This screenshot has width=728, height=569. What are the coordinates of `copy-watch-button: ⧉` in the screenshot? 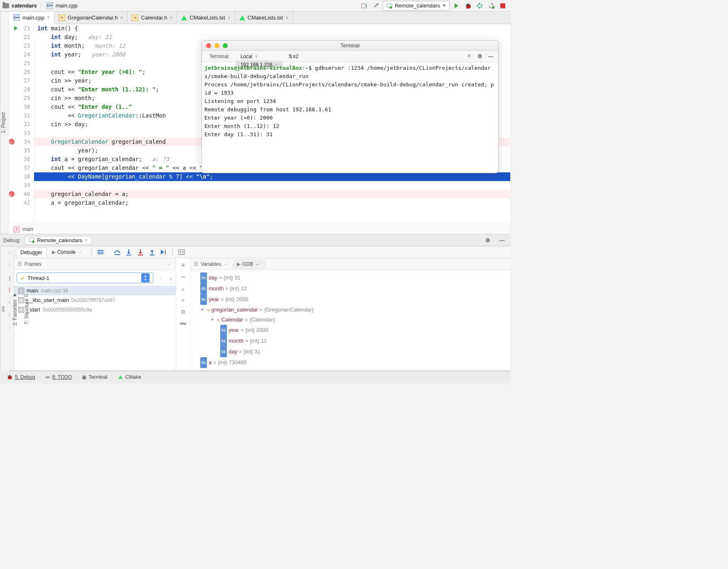 It's located at (183, 312).